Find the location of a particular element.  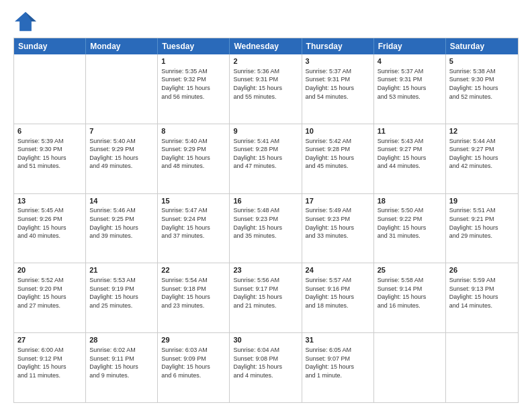

day-info: Sunrise: 6:04 AM Sunset: 9:08 PM Dayligh… is located at coordinates (265, 363).